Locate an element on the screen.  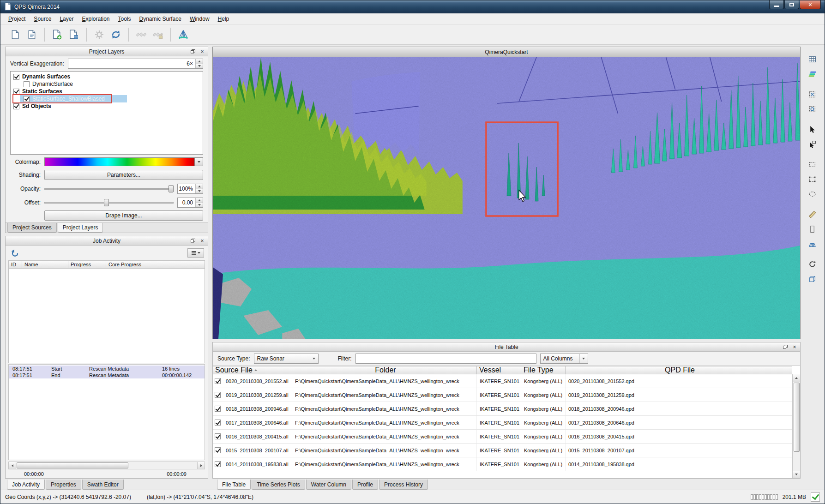
ellipse-select-button is located at coordinates (812, 194).